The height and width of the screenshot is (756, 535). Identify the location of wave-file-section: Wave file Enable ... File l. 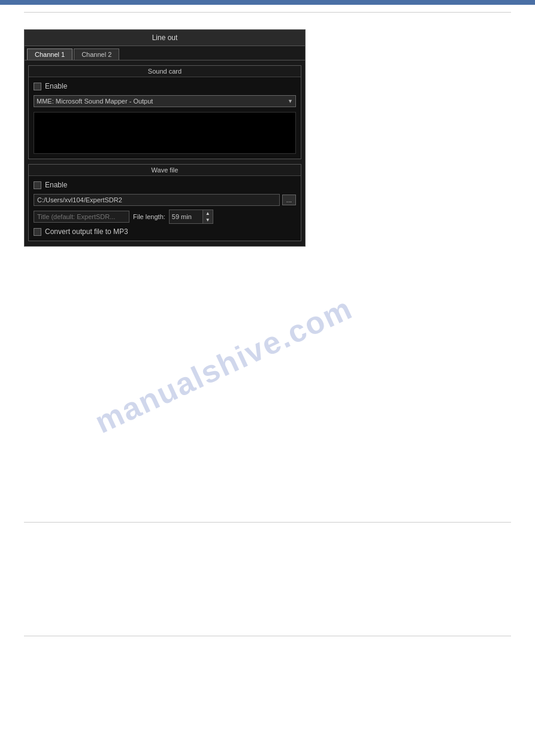
(165, 202).